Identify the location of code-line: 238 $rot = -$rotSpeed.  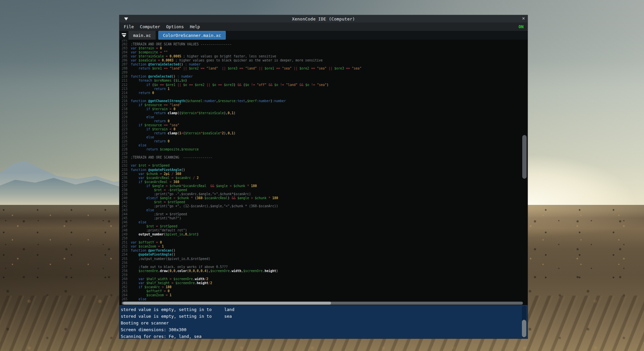
(323, 190).